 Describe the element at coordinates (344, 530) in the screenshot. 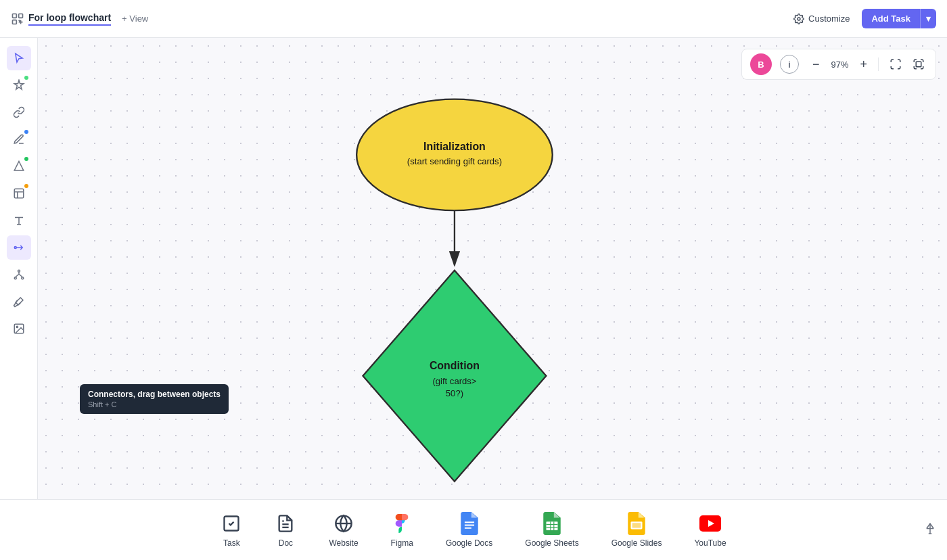

I see `bottom-item-website: Website` at that location.